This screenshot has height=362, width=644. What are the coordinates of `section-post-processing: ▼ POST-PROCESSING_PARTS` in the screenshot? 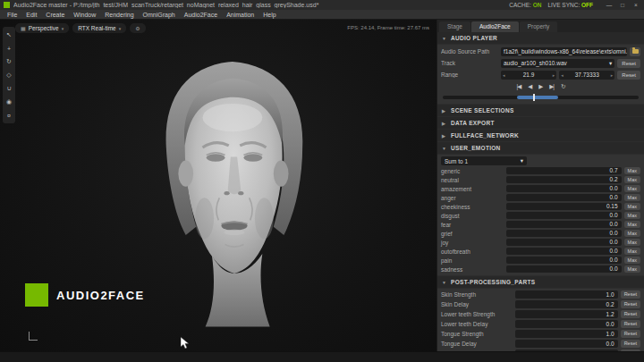 It's located at (540, 282).